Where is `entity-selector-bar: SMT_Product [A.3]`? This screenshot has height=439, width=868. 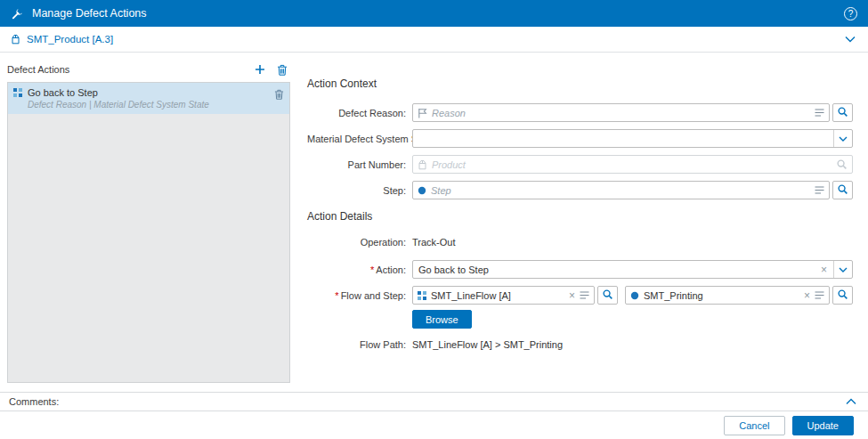
entity-selector-bar: SMT_Product [A.3] is located at coordinates (434, 39).